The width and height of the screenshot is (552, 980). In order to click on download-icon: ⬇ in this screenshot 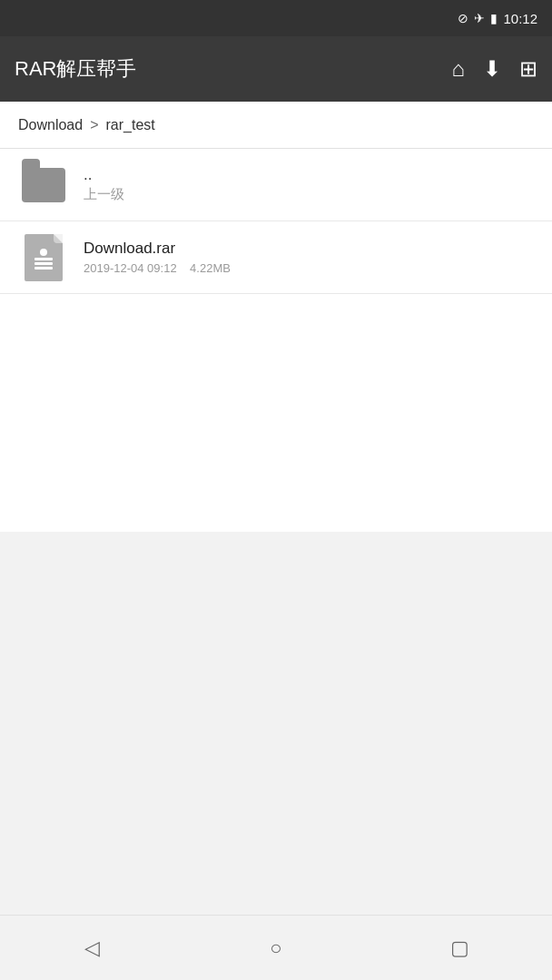, I will do `click(492, 69)`.